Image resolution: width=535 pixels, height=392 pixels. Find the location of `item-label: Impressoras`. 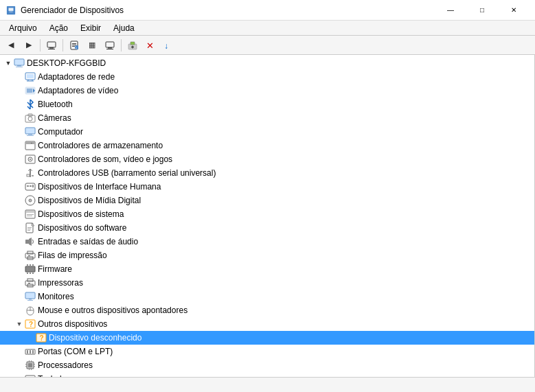

item-label: Impressoras is located at coordinates (60, 283).